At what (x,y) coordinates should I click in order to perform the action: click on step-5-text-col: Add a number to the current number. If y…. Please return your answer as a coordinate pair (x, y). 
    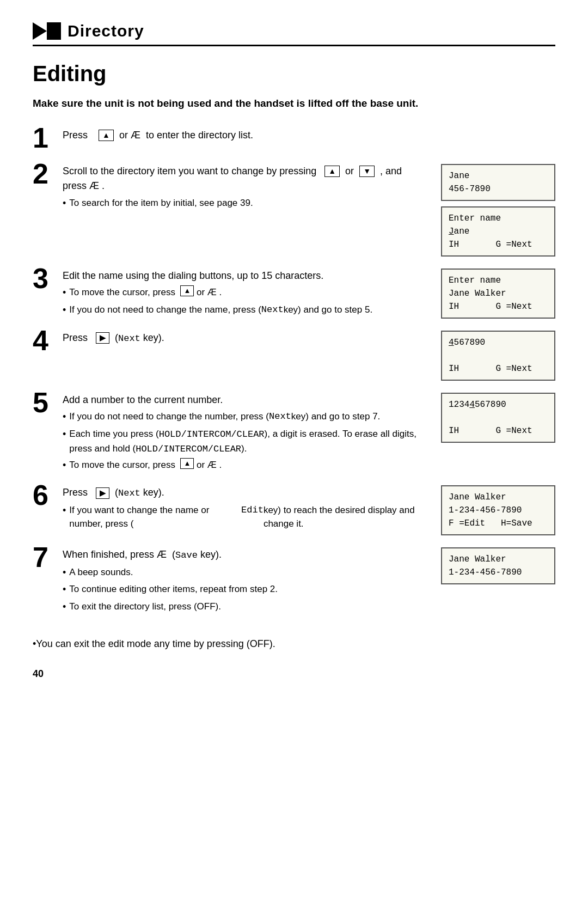
    Looking at the image, I should click on (244, 434).